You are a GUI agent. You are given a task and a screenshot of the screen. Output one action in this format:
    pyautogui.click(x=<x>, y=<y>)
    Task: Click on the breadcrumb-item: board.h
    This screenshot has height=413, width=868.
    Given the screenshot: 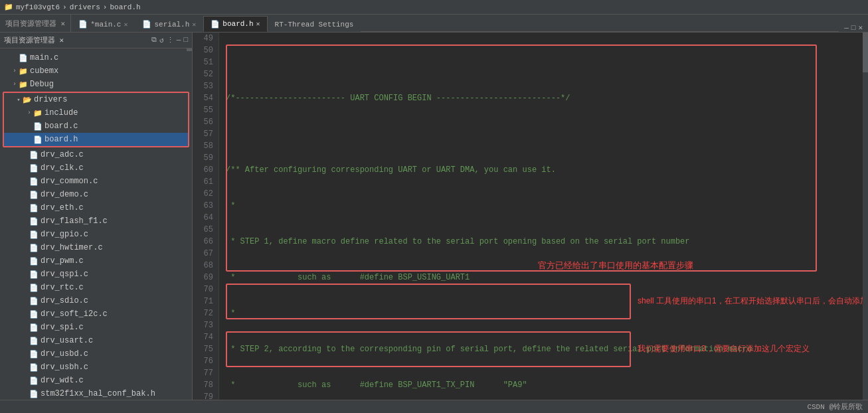 What is the action you would take?
    pyautogui.click(x=125, y=7)
    